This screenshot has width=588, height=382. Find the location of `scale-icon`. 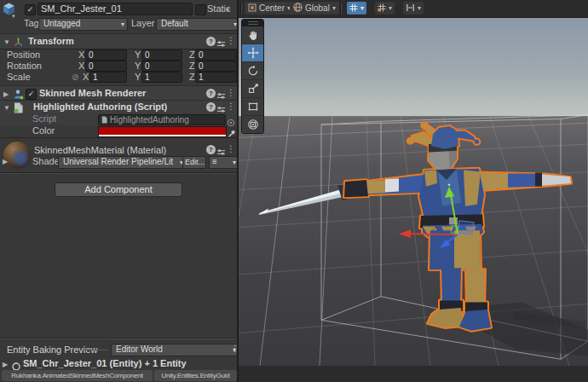

scale-icon is located at coordinates (253, 89).